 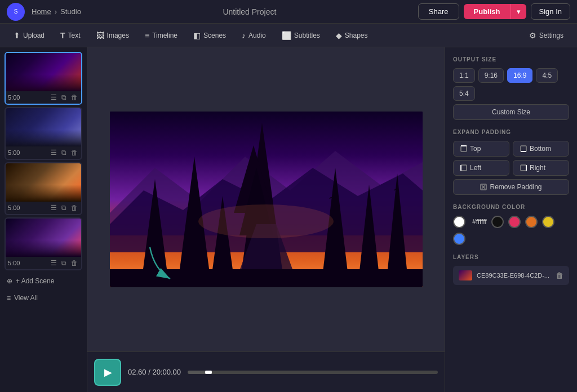 What do you see at coordinates (514, 222) in the screenshot?
I see `color-swatch-red` at bounding box center [514, 222].